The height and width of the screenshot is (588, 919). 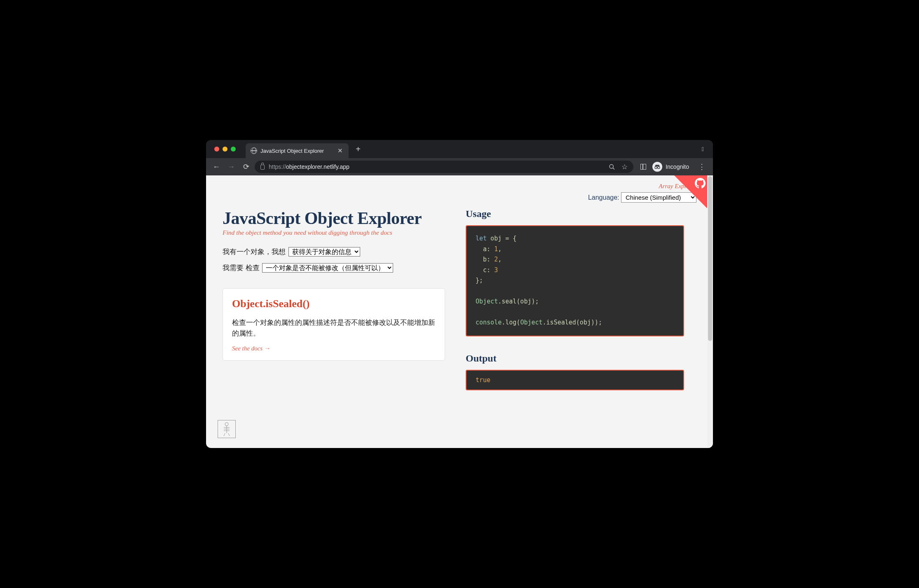 I want to click on browser-toolbar: ← → ⟳ https://objectexplorer.netlify.app…, so click(x=460, y=167).